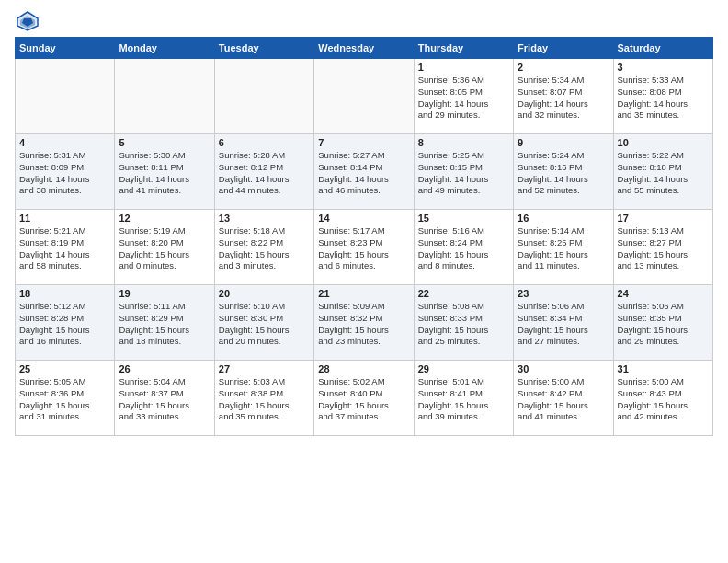 This screenshot has width=728, height=563. What do you see at coordinates (364, 324) in the screenshot?
I see `day-info: Sunrise: 5:09 AM Sunset: 8:32 PM Dayligh…` at bounding box center [364, 324].